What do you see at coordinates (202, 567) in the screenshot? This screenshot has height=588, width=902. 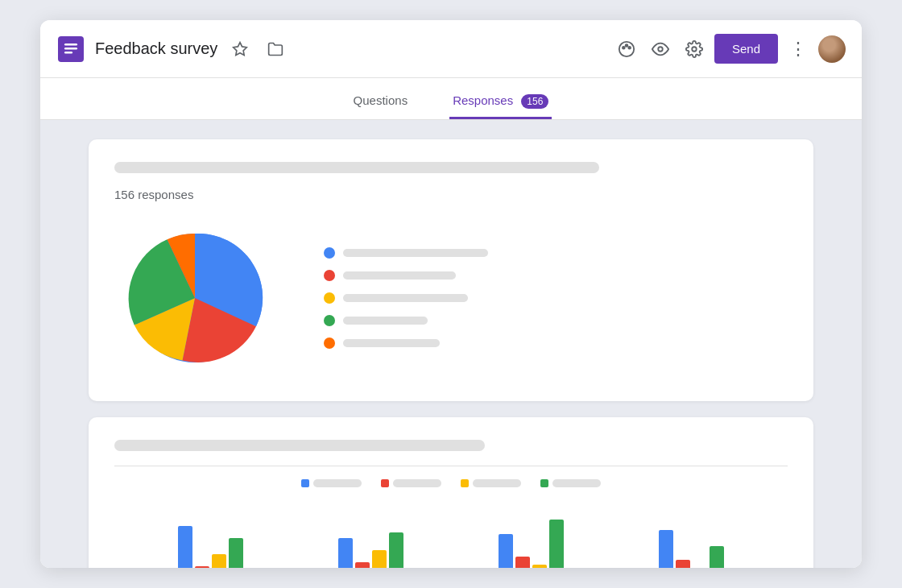 I see `bar-1-red` at bounding box center [202, 567].